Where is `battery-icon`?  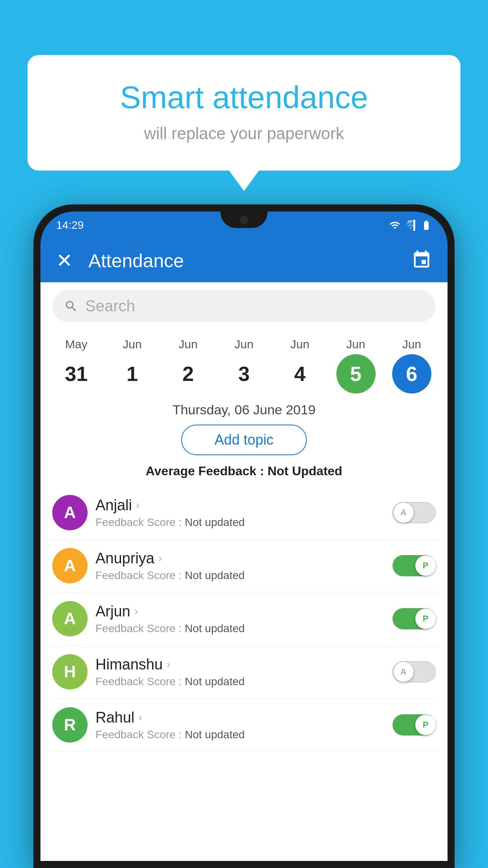 battery-icon is located at coordinates (426, 225).